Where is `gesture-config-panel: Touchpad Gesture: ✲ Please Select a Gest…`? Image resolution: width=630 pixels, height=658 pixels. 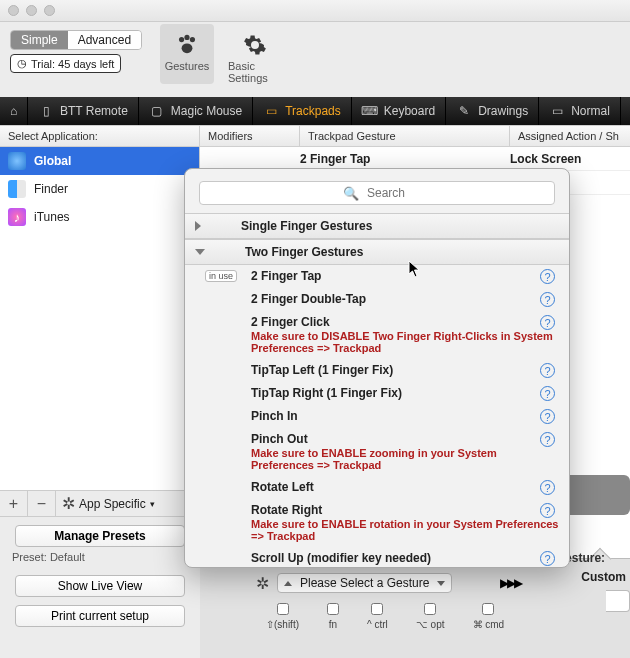
gesture-config-panel: Touchpad Gesture: ✲ Please Select a Gest… is located at coordinates (415, 608).